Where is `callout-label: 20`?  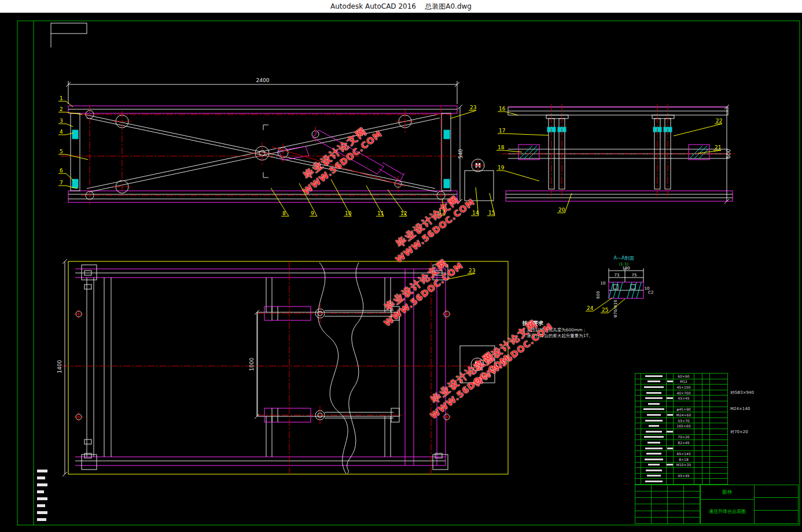
callout-label: 20 is located at coordinates (562, 210).